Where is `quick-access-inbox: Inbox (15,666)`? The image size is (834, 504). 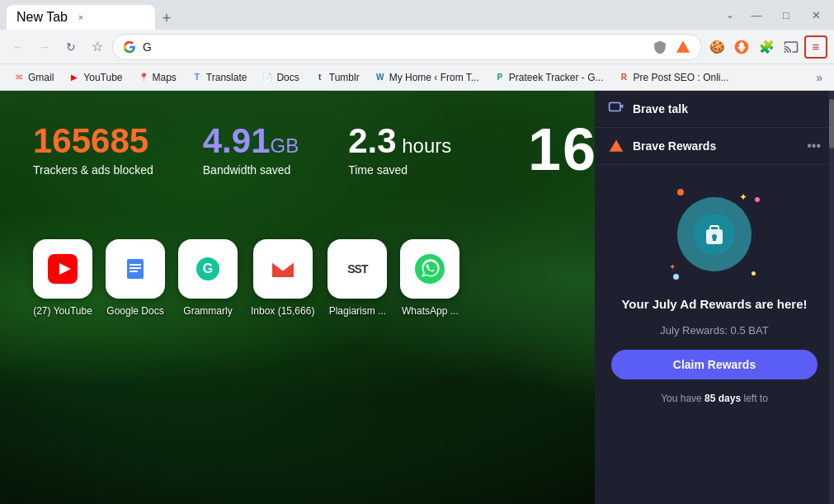
quick-access-inbox: Inbox (15,666) is located at coordinates (282, 278).